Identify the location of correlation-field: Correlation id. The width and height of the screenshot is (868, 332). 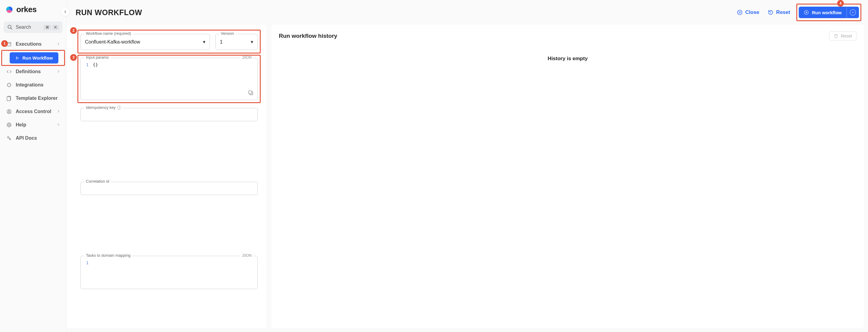
(169, 215).